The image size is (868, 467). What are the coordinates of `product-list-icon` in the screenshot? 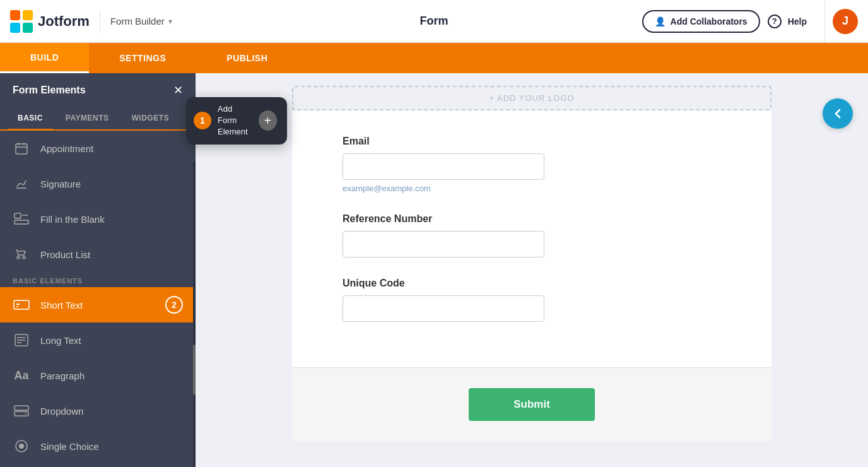 It's located at (21, 254).